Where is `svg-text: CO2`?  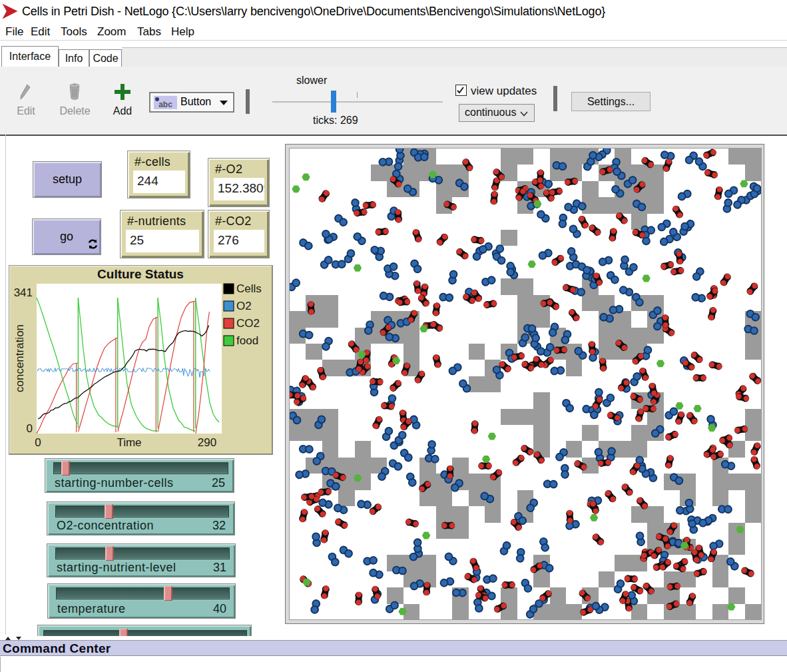 svg-text: CO2 is located at coordinates (248, 324).